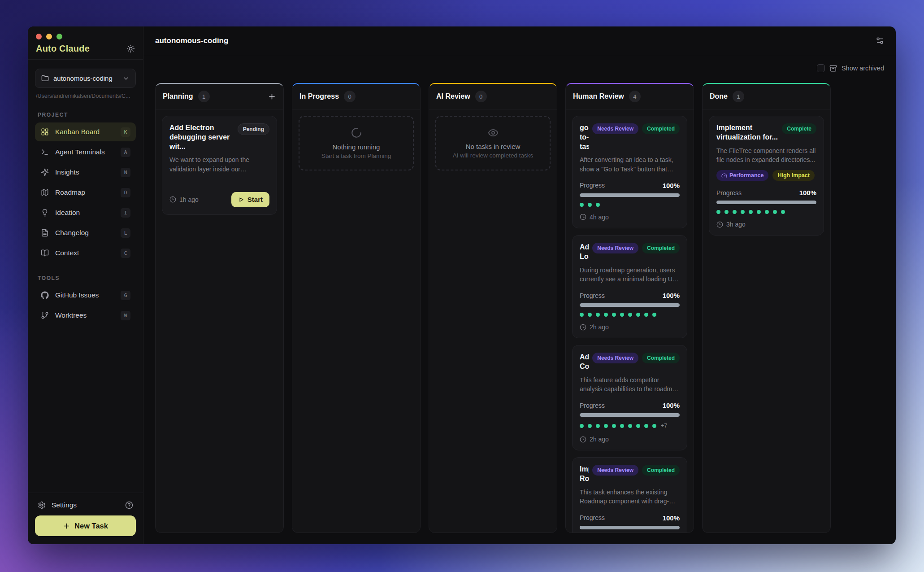 The image size is (924, 572). What do you see at coordinates (356, 143) in the screenshot?
I see `empty-state: Nothing running Start a task from Planni…` at bounding box center [356, 143].